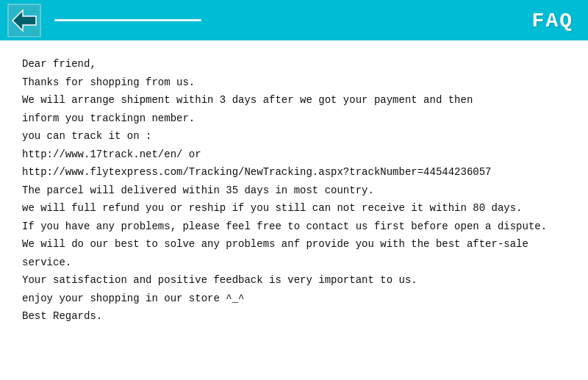  Describe the element at coordinates (294, 209) in the screenshot. I see `content-line: we will full refund you or reship if you…` at that location.